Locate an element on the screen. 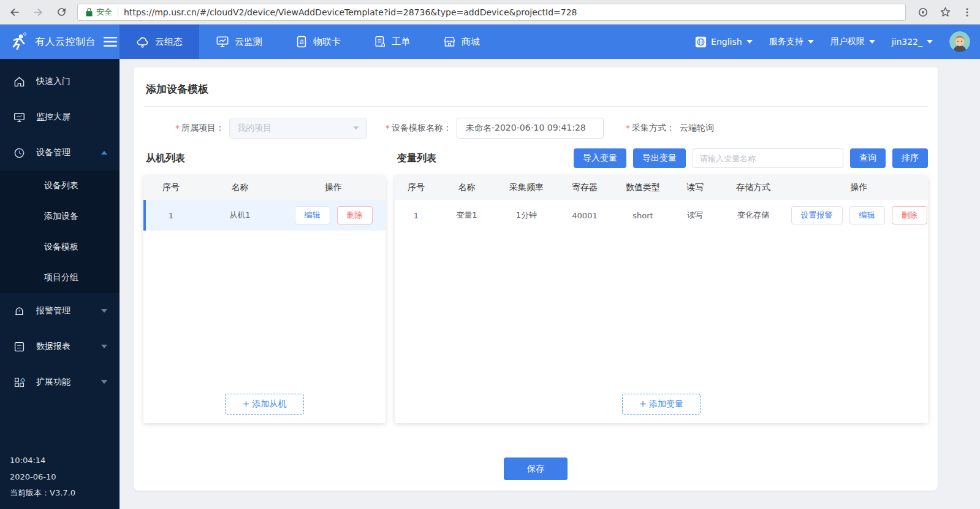 The height and width of the screenshot is (509, 980). variable-storage: 变化存储 is located at coordinates (753, 215).